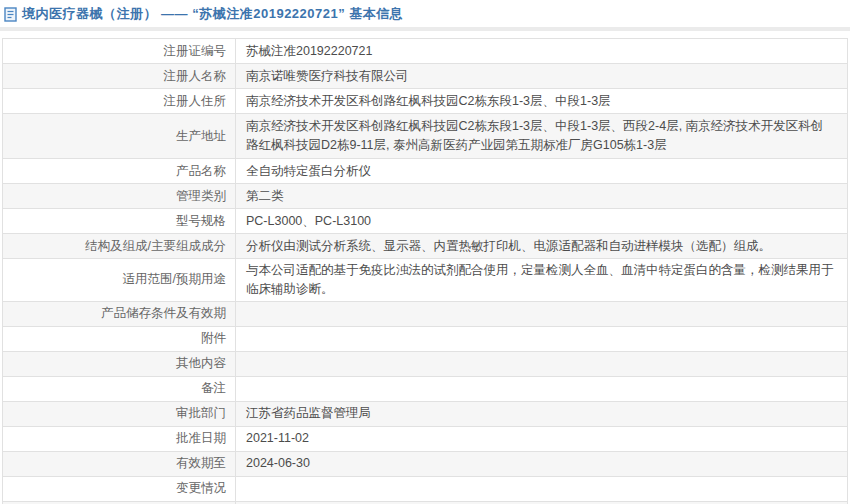 Image resolution: width=850 pixels, height=504 pixels. Describe the element at coordinates (120, 222) in the screenshot. I see `row-label: 型号规格` at that location.